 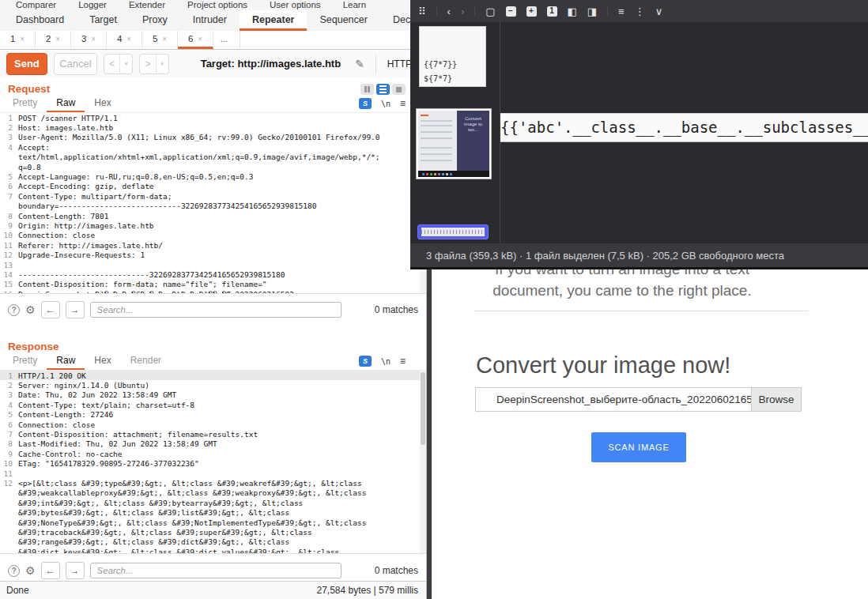 I want to click on repeater-tab: 5×, so click(x=160, y=40).